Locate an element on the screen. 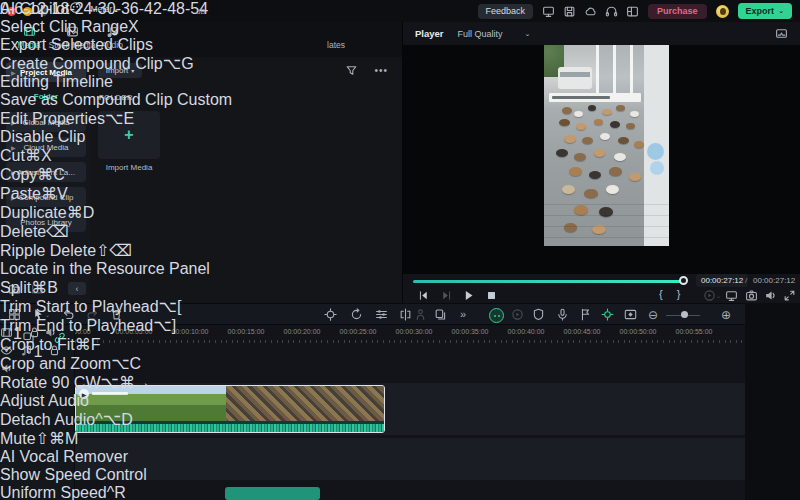 This screenshot has height=500, width=800. marker-icon is located at coordinates (586, 314).